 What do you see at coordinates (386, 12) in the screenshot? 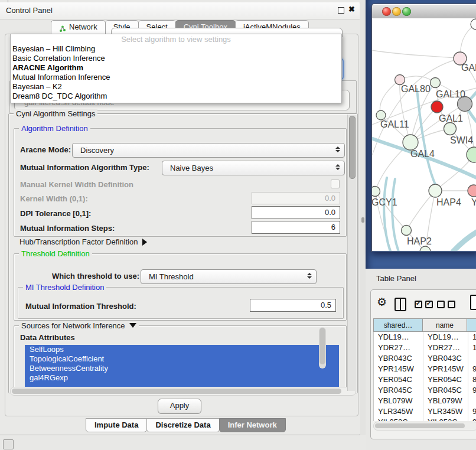
I see `close-traffic-light` at bounding box center [386, 12].